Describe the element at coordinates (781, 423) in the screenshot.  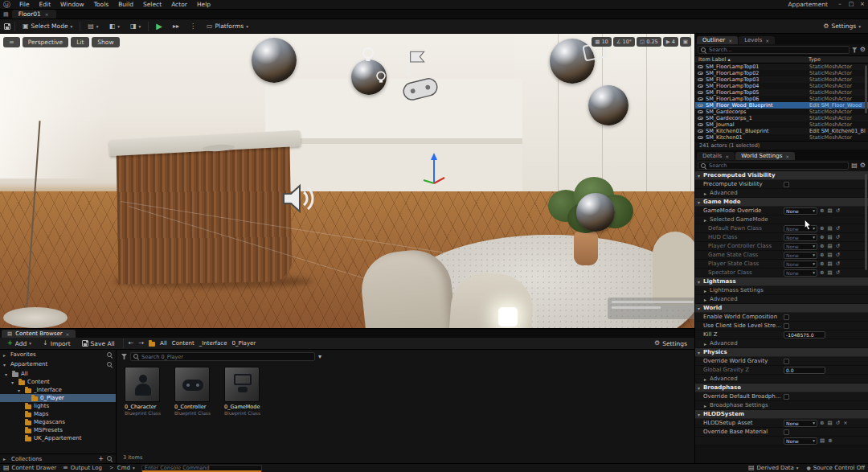
I see `settings-row: HLODSetup Asset None▾ None` at that location.